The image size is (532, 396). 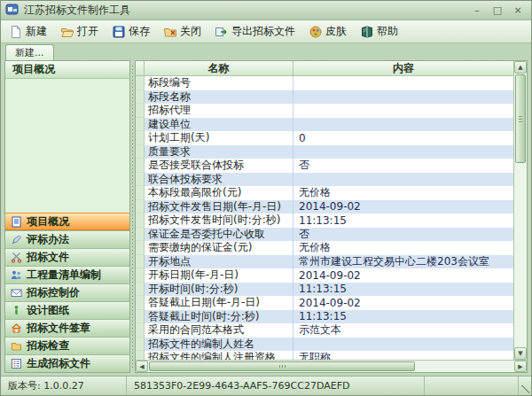 I want to click on toolbar-button: 帮助, so click(x=379, y=32).